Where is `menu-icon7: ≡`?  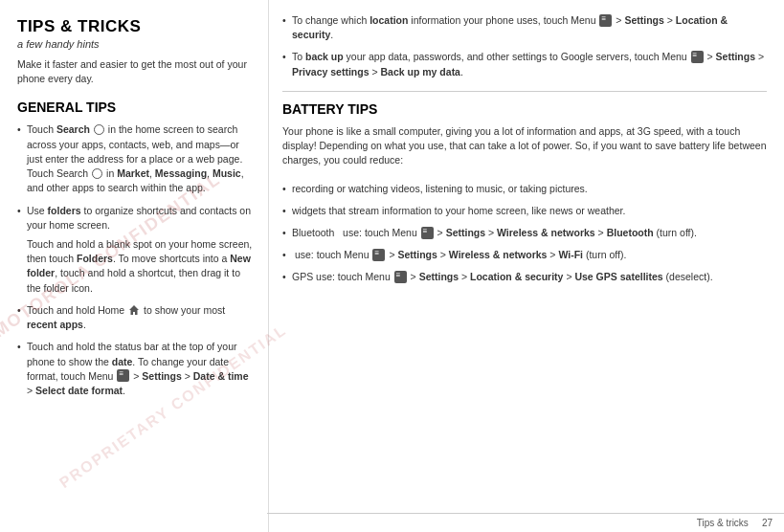 menu-icon7: ≡ is located at coordinates (400, 277).